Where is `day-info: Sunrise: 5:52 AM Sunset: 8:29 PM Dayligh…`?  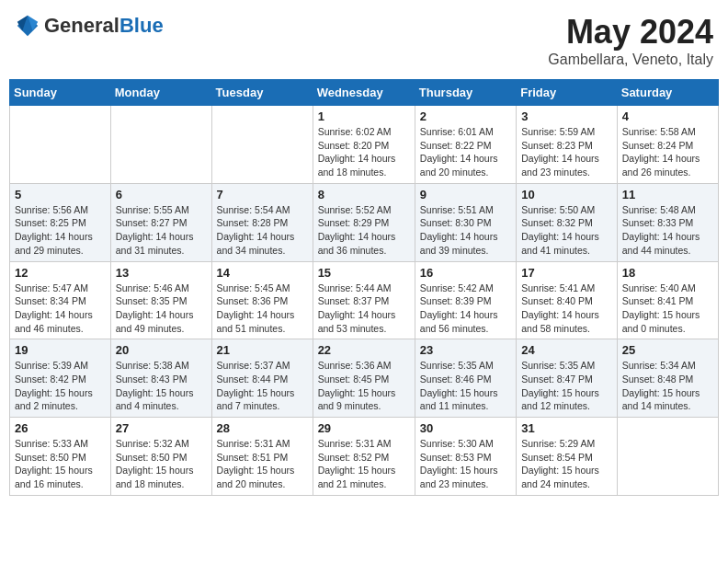
day-info: Sunrise: 5:52 AM Sunset: 8:29 PM Dayligh… is located at coordinates (364, 230).